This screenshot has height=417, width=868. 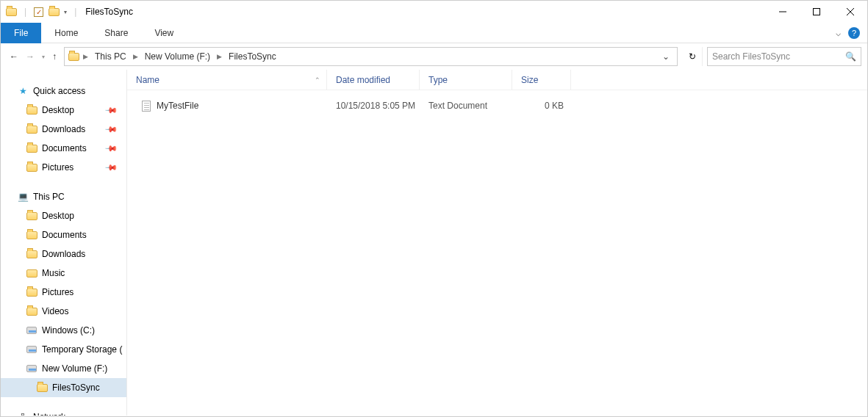 What do you see at coordinates (146, 106) in the screenshot?
I see `text-document-icon` at bounding box center [146, 106].